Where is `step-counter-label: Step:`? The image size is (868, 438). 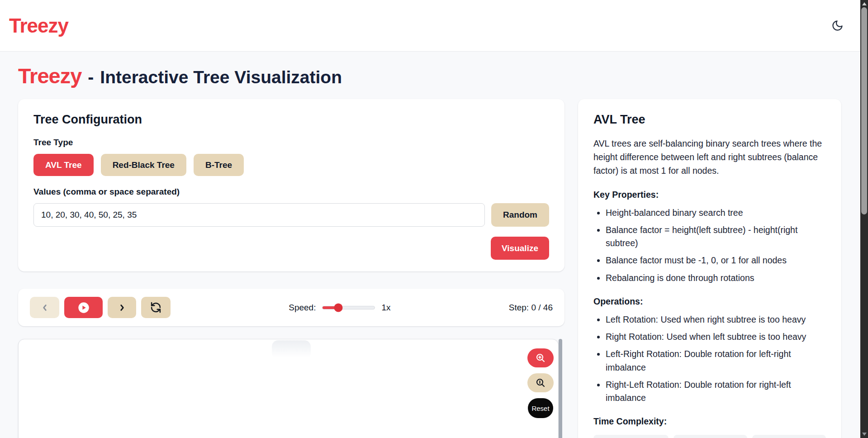
step-counter-label: Step: is located at coordinates (519, 308).